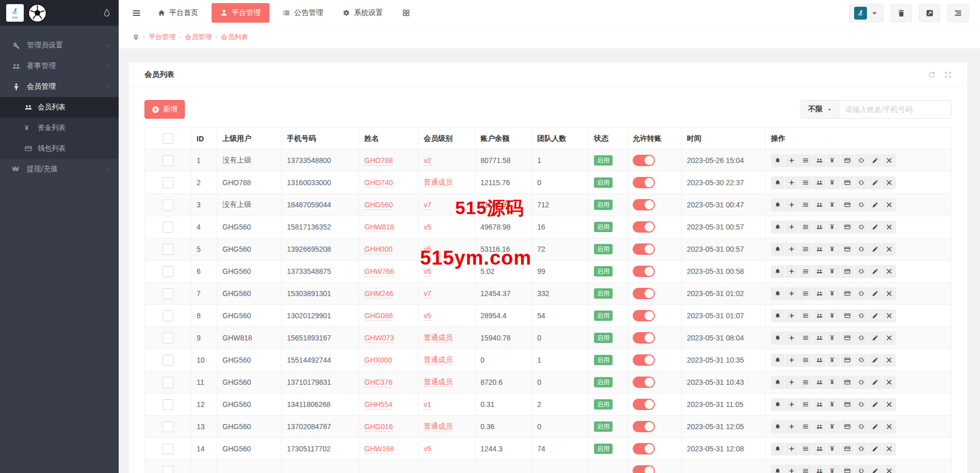 The image size is (980, 473). Describe the element at coordinates (379, 427) in the screenshot. I see `member-name-link: GHG016` at that location.